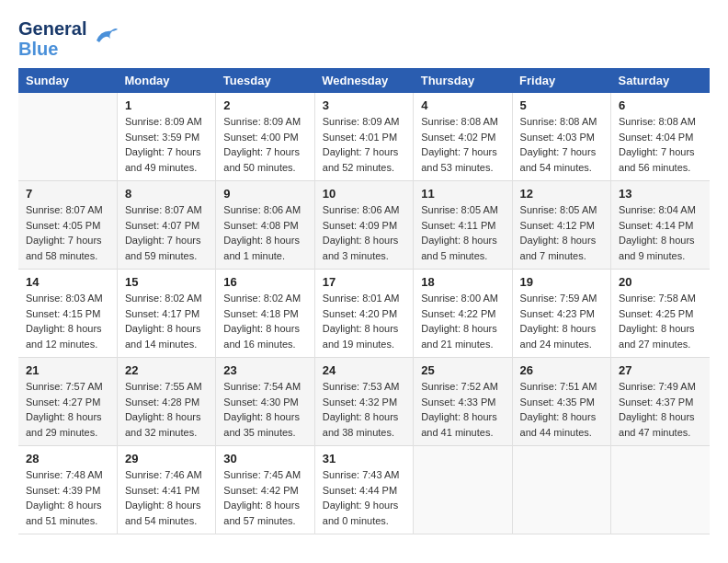 This screenshot has width=728, height=563. Describe the element at coordinates (364, 314) in the screenshot. I see `week-row-3: 14Sunrise: 8:03 AMSunset: 4:15 PMDayligh…` at that location.